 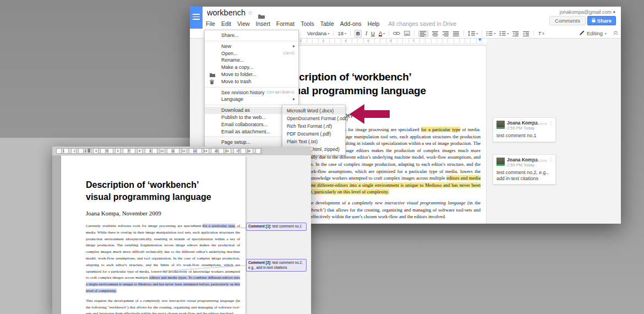 What do you see at coordinates (358, 34) in the screenshot?
I see `bold-button: B` at bounding box center [358, 34].